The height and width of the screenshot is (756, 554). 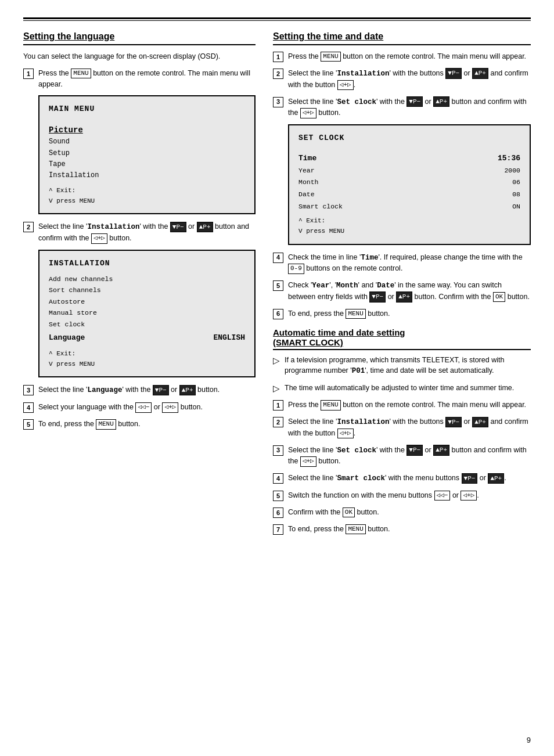 I want to click on a-left-btn: ◁◁−, so click(x=443, y=496).